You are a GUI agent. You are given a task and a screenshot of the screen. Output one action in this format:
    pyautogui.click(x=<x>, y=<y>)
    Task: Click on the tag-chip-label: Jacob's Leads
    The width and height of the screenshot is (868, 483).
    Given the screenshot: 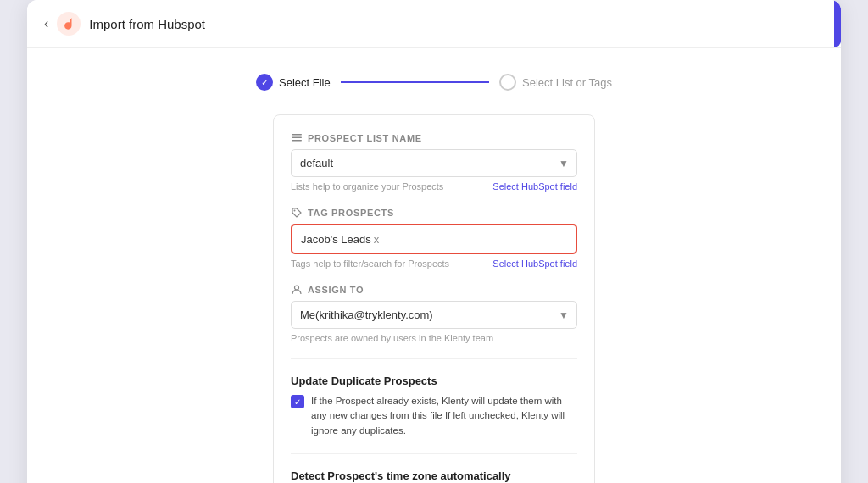 What is the action you would take?
    pyautogui.click(x=336, y=239)
    